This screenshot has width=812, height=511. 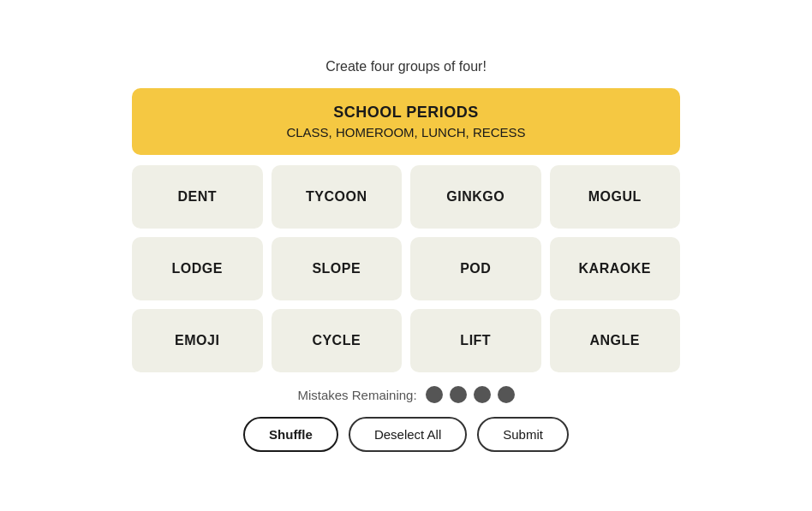 I want to click on solved-group: SCHOOL PERIODS CLASS, HOMEROOM, LUNCH, R…, so click(x=406, y=122).